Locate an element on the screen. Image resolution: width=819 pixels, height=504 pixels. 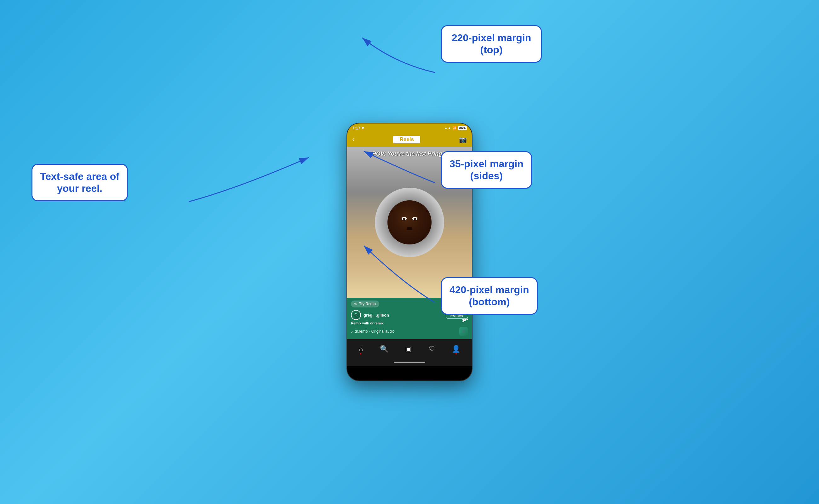
callout-middle-right: 35-pixel margin (sides) is located at coordinates (487, 170).